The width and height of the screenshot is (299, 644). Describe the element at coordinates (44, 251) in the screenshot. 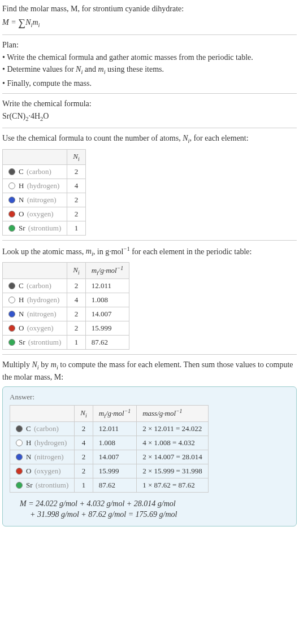

I see `lookup-prefix: Look up the atomic mass,` at that location.